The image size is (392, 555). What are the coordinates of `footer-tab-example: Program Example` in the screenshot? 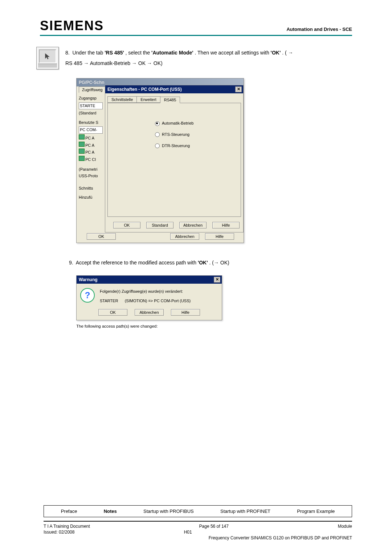 It's located at (316, 511).